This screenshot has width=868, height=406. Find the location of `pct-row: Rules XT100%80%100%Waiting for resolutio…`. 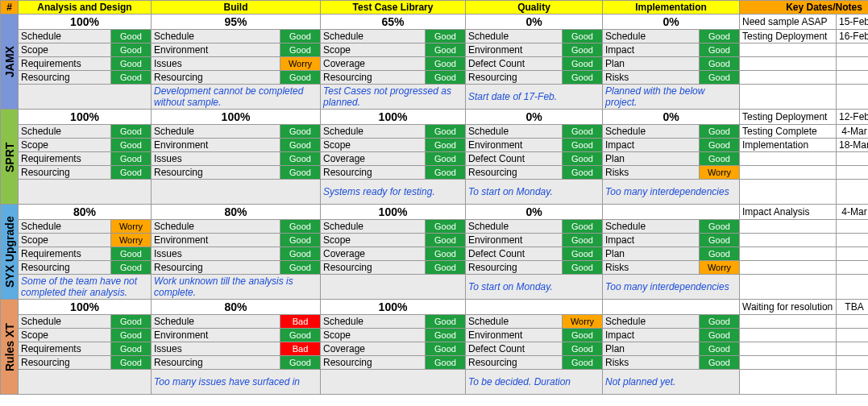

pct-row: Rules XT100%80%100%Waiting for resolutio… is located at coordinates (435, 308).